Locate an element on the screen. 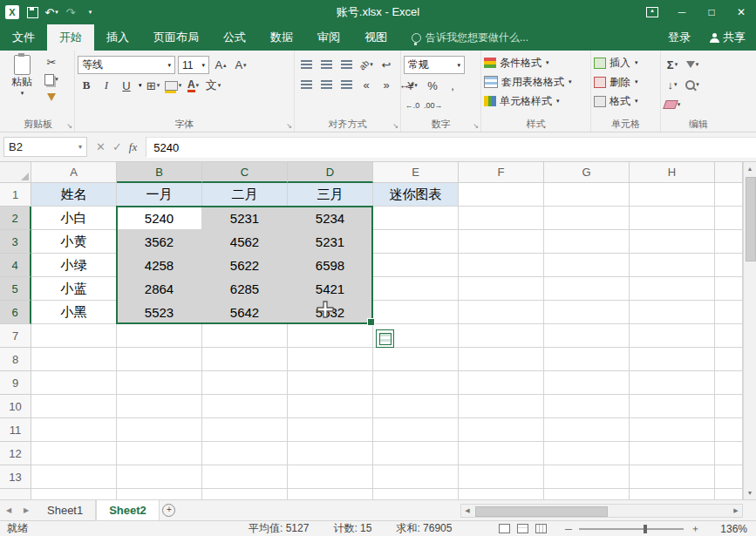 This screenshot has width=756, height=536. sheet-nav-right-icon: ▶ is located at coordinates (26, 511).